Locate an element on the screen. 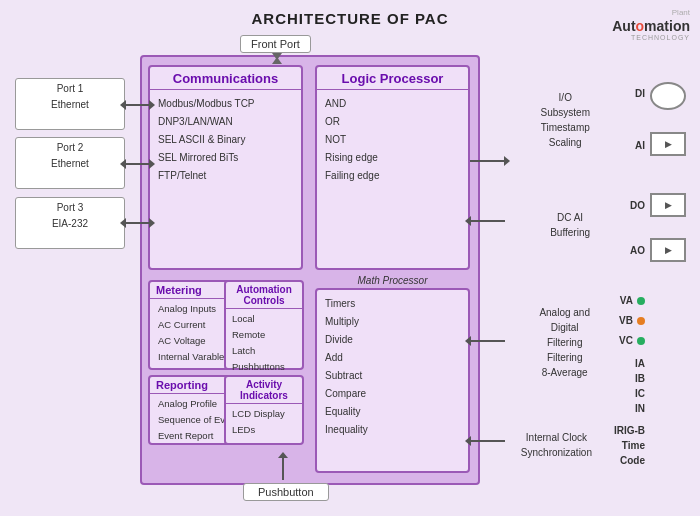 The width and height of the screenshot is (700, 516). ib-row: IB is located at coordinates (640, 378).